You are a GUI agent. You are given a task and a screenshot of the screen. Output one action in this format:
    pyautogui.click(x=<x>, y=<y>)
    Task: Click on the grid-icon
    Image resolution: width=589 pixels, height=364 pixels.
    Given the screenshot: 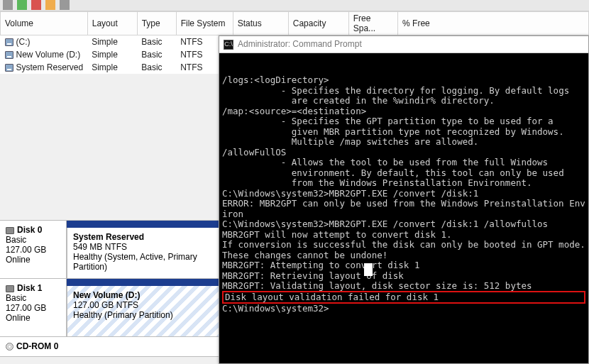 What is the action you would take?
    pyautogui.click(x=50, y=5)
    